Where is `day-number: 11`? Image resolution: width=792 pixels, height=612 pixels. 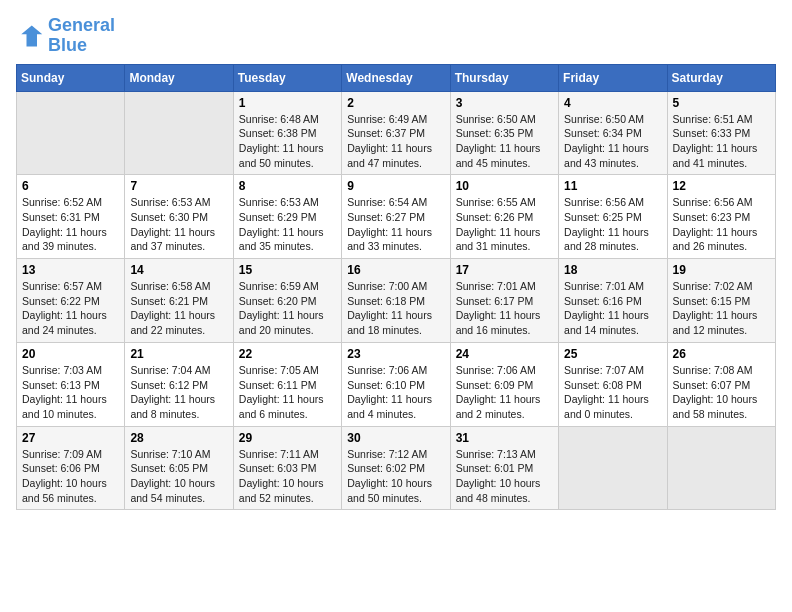
day-number: 11 is located at coordinates (612, 186).